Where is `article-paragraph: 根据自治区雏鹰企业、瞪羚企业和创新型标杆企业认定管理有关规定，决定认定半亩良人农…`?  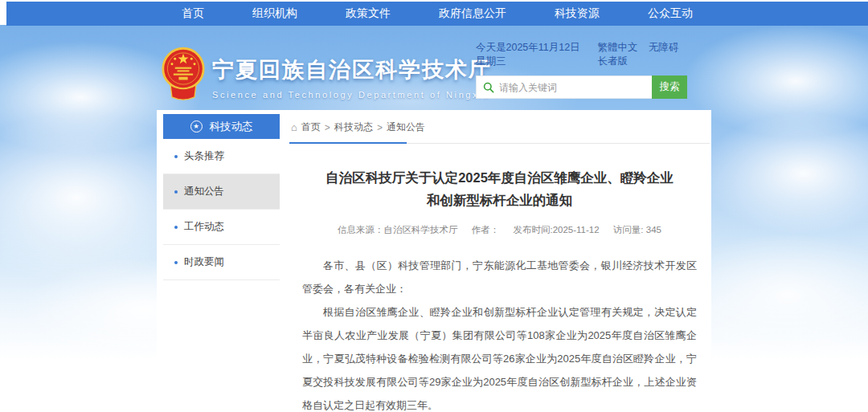
article-paragraph: 根据自治区雏鹰企业、瞪羚企业和创新型标杆企业认定管理有关规定，决定认定半亩良人农… is located at coordinates (500, 357).